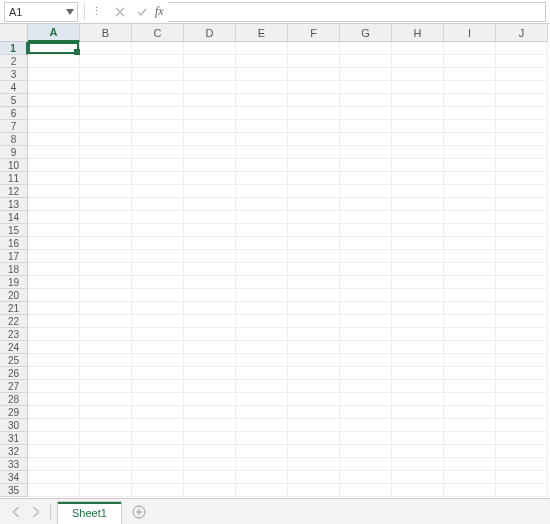 The width and height of the screenshot is (550, 524). I want to click on column-header-E: E, so click(262, 33).